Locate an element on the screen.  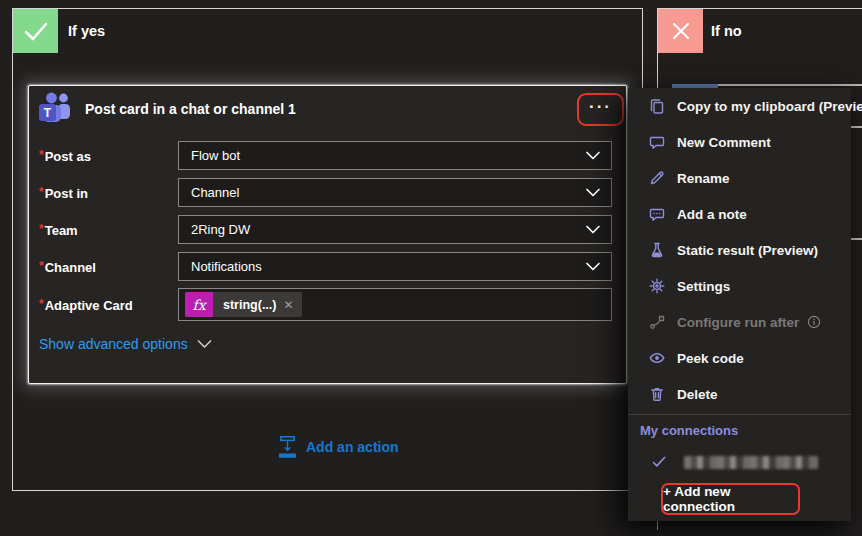
fx-token-pill: fx string(...) ✕ is located at coordinates (244, 304).